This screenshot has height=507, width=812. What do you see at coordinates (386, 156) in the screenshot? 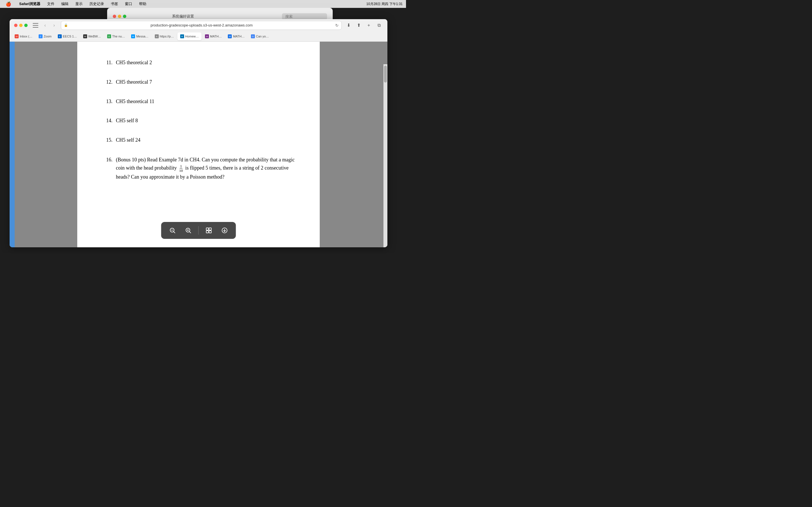
I see `scrollbar` at bounding box center [386, 156].